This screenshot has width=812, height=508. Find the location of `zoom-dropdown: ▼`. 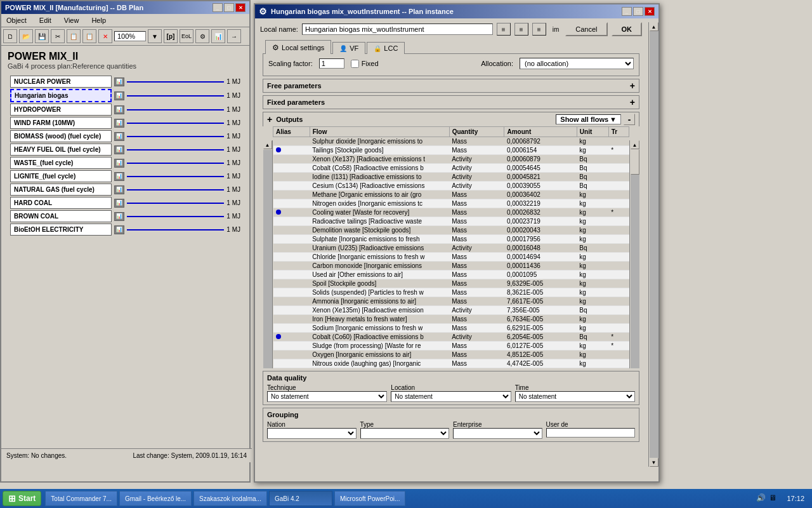

zoom-dropdown: ▼ is located at coordinates (155, 36).